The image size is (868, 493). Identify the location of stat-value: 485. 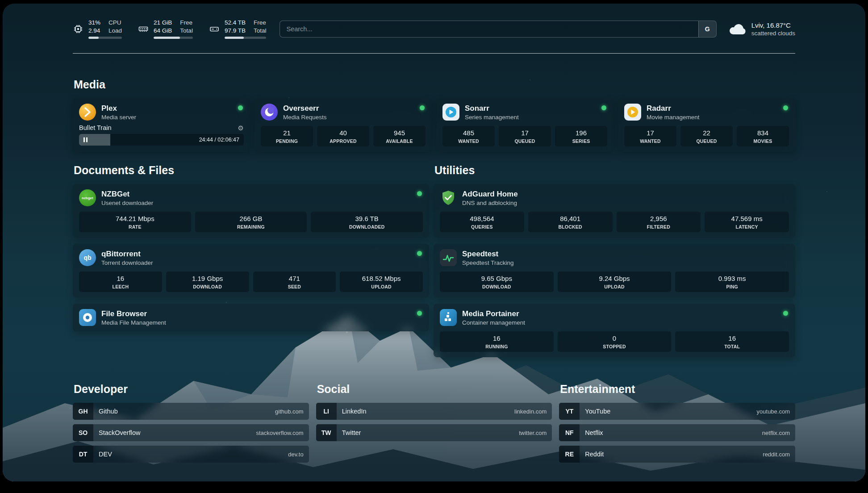
(469, 133).